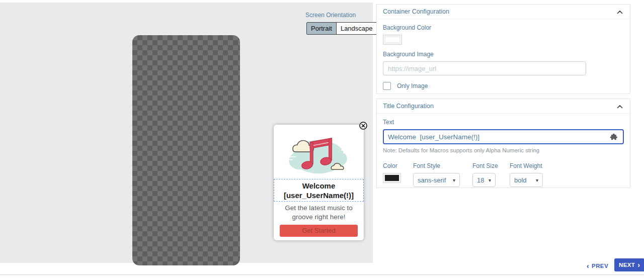 The image size is (644, 279). Describe the element at coordinates (398, 166) in the screenshot. I see `color-label: Color` at that location.